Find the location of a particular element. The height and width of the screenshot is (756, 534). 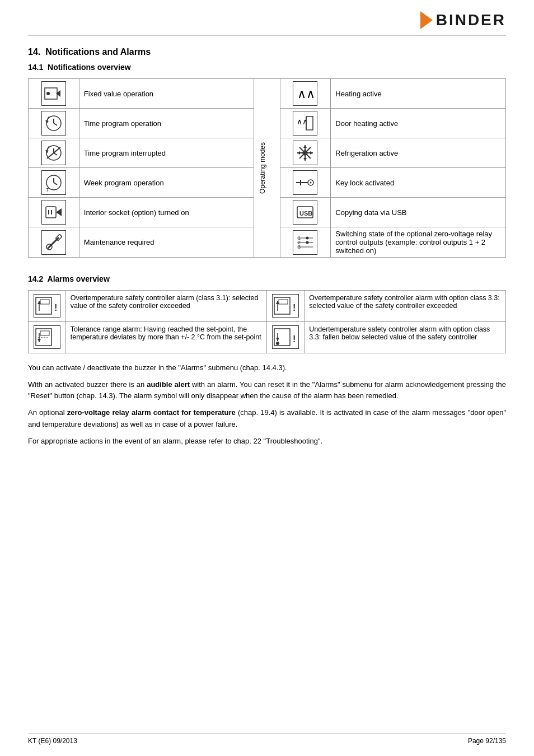

alarm-icon-cell-r2: ! is located at coordinates (285, 338).